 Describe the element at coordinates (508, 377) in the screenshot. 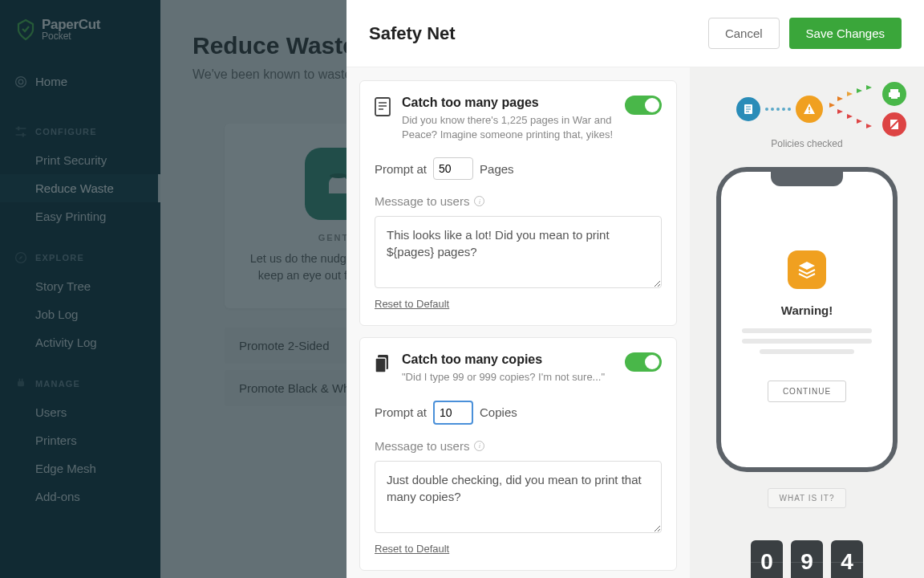

I see `setting-desc: "Did I type 99 or 999 copies? I'm not su…` at that location.